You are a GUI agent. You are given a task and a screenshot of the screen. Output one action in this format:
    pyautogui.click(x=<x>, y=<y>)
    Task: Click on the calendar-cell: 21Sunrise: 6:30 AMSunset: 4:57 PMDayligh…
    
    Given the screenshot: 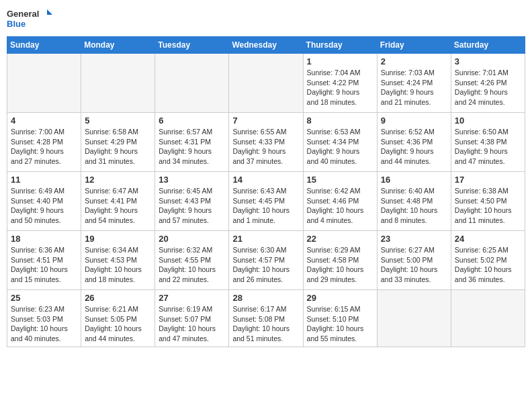 What is the action you would take?
    pyautogui.click(x=266, y=261)
    